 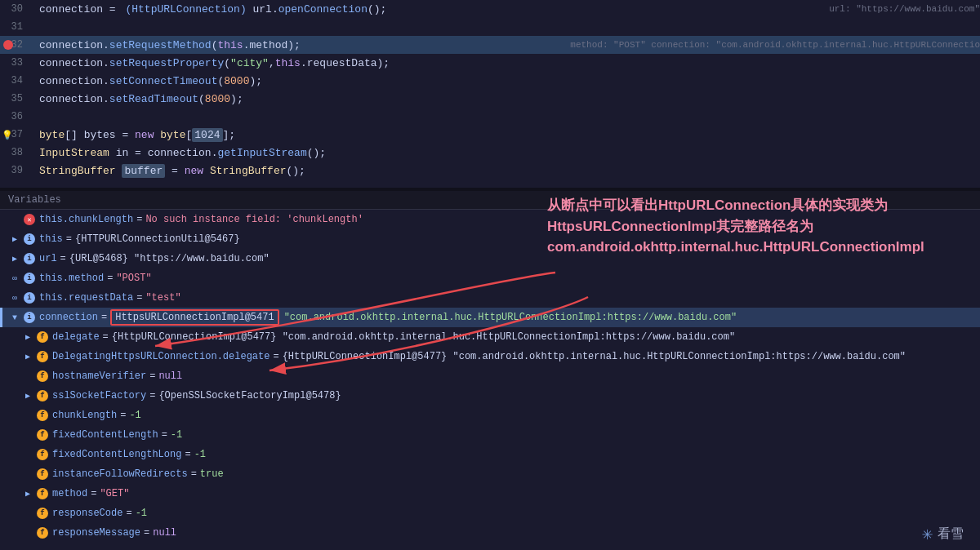 What do you see at coordinates (490, 513) in the screenshot?
I see `var-item-responseCode: fresponseCode = -1` at bounding box center [490, 513].